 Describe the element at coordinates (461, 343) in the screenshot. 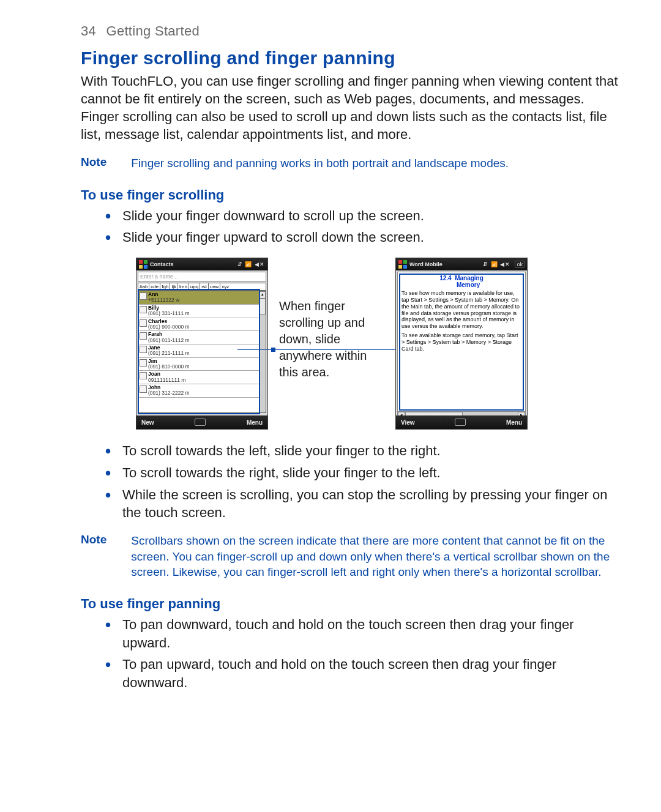

I see `word-content: 12.4 Managing Memory To see how much mem…` at that location.